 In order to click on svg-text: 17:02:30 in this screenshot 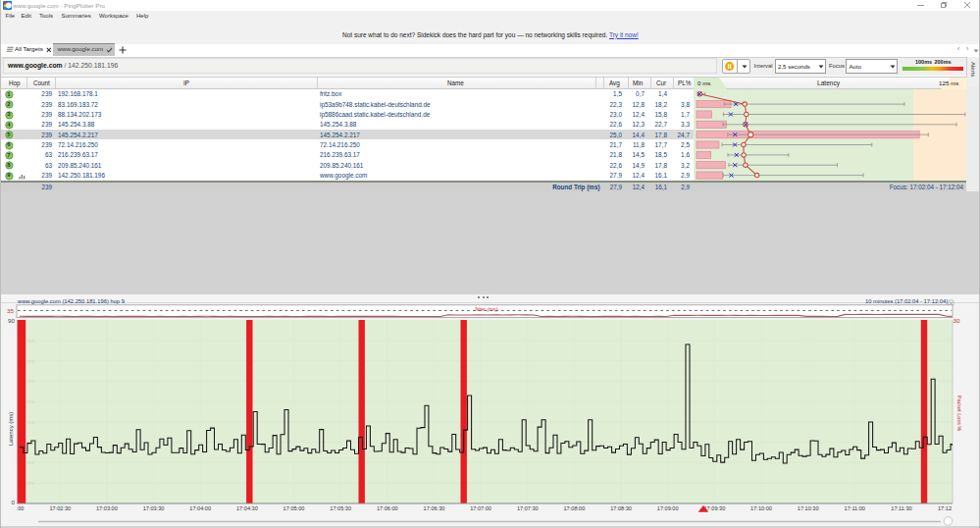, I will do `click(60, 508)`.